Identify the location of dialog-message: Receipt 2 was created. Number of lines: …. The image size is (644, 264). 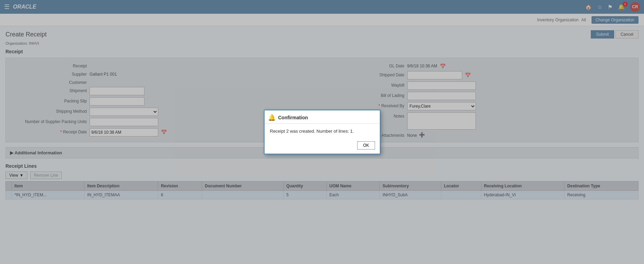
(312, 131).